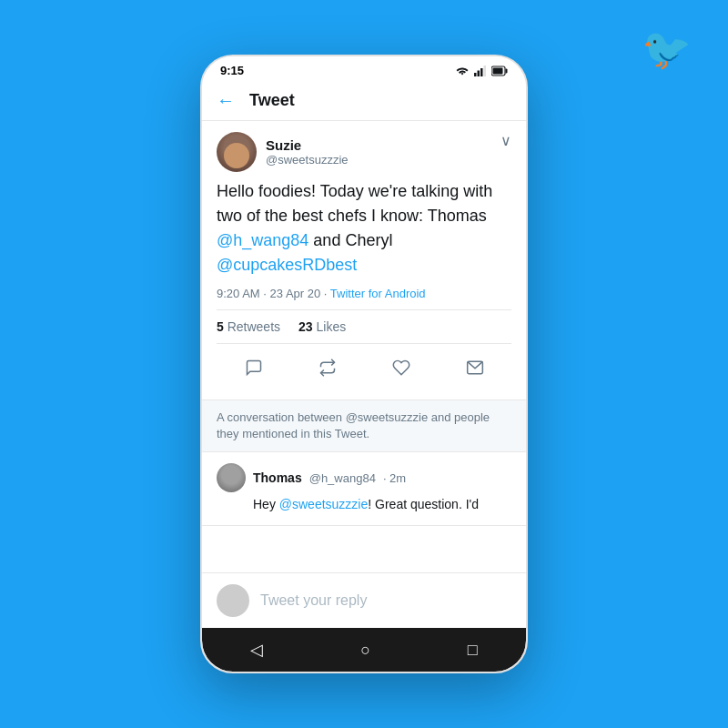  Describe the element at coordinates (226, 100) in the screenshot. I see `back-button: ←` at that location.